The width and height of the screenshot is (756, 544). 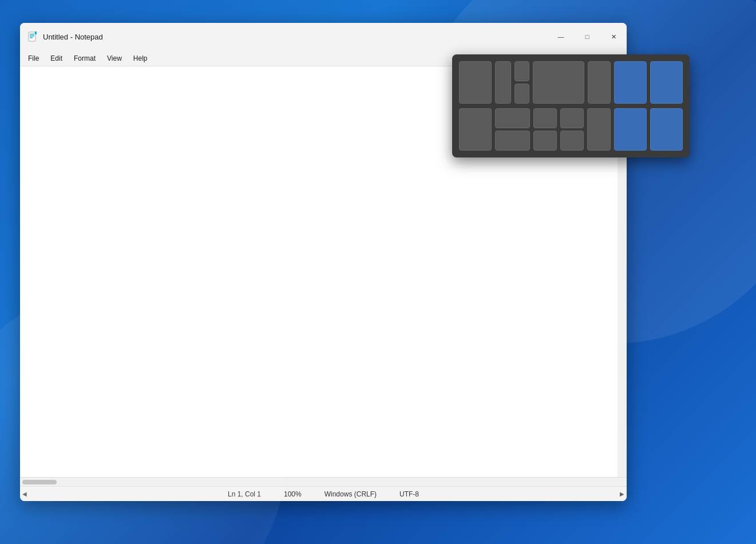 What do you see at coordinates (545, 129) in the screenshot?
I see `snap-r2-stack-left` at bounding box center [545, 129].